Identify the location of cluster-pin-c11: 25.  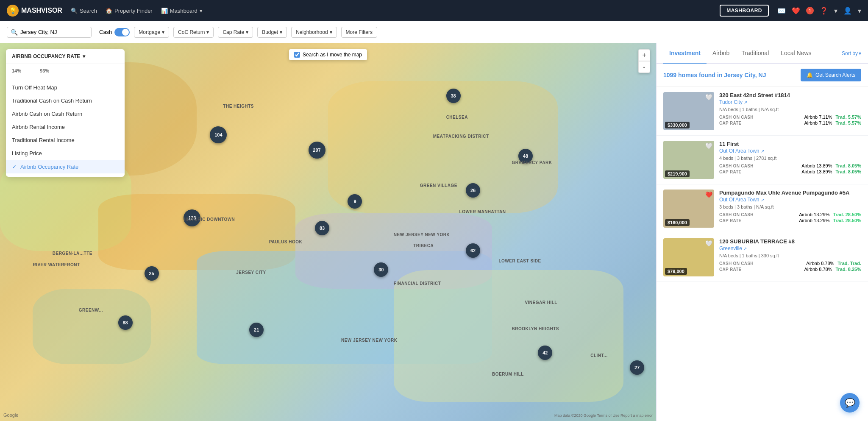
(152, 273).